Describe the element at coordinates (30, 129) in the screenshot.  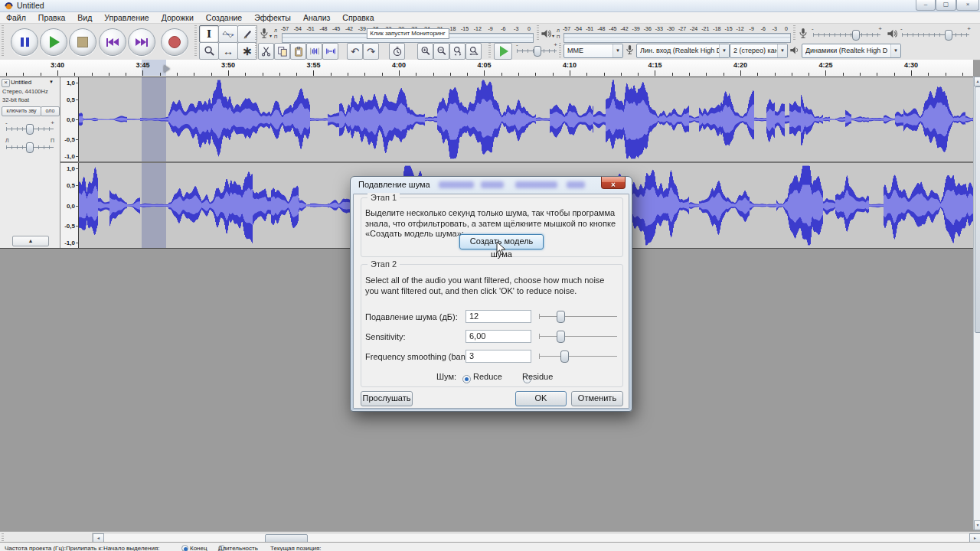
I see `gain-thumb` at that location.